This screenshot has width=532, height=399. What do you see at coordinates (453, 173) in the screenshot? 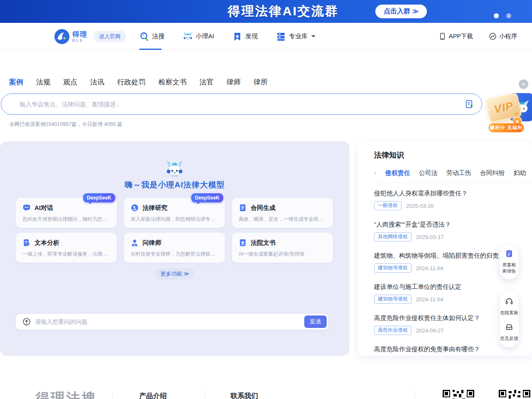
I see `knowledge-tabs: ‹ 侵权责任 公司法 劳动工伤 合同纠纷 妇幼` at bounding box center [453, 173].